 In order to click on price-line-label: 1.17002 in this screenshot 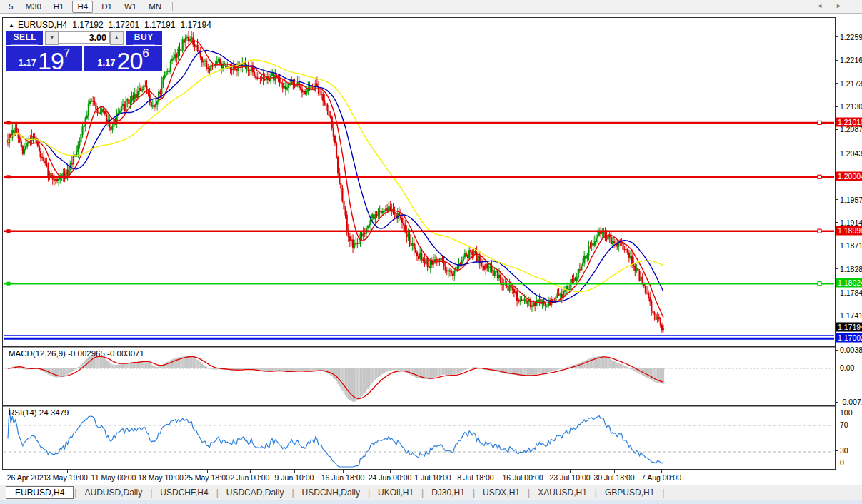, I will do `click(848, 338)`.